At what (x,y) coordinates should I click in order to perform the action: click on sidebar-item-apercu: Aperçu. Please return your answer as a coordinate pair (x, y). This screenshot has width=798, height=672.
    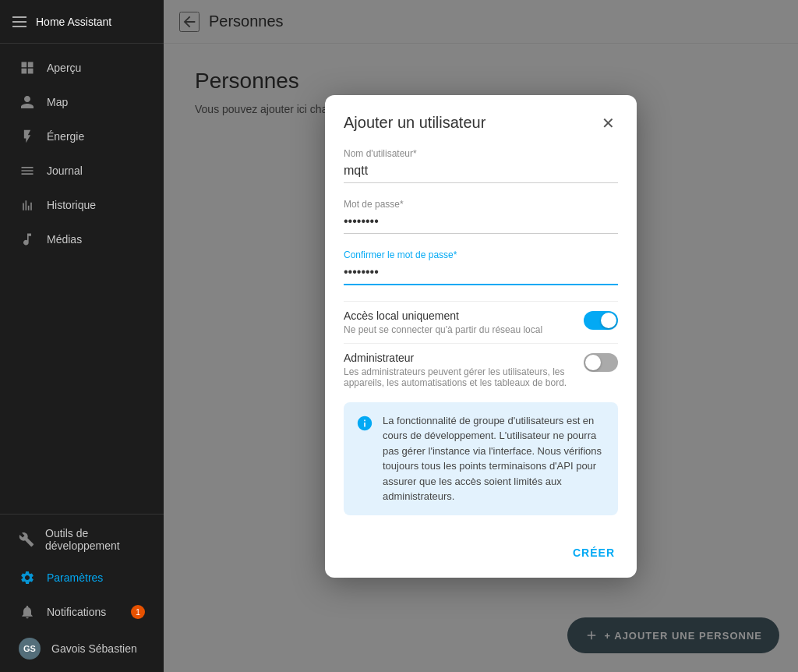
    Looking at the image, I should click on (82, 68).